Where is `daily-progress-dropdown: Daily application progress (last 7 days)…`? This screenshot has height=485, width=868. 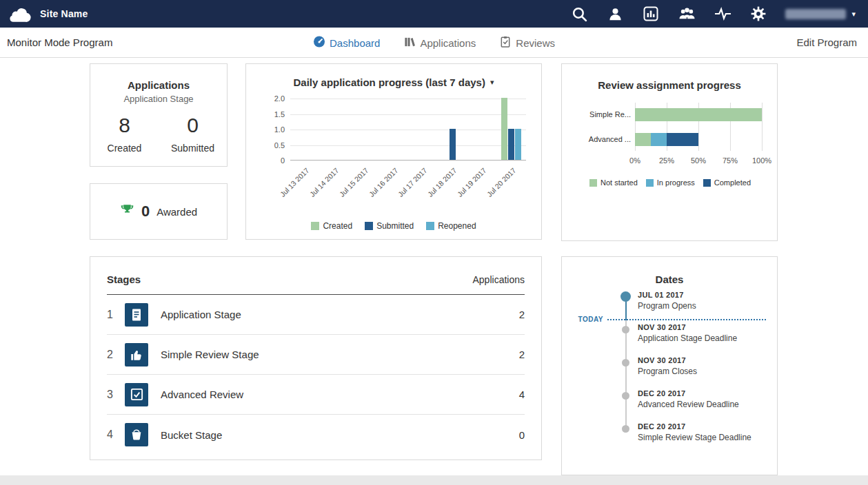 daily-progress-dropdown: Daily application progress (last 7 days)… is located at coordinates (394, 83).